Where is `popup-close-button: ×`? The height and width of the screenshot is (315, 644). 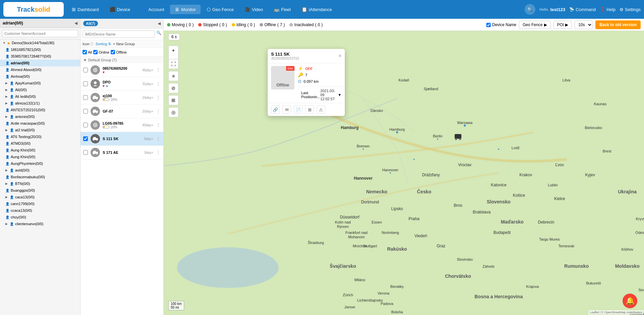
popup-close-button: × is located at coordinates (340, 56).